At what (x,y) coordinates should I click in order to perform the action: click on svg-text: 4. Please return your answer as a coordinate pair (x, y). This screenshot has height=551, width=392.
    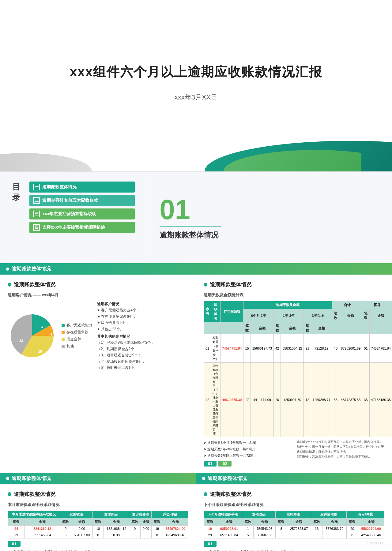
    Looking at the image, I should click on (42, 327).